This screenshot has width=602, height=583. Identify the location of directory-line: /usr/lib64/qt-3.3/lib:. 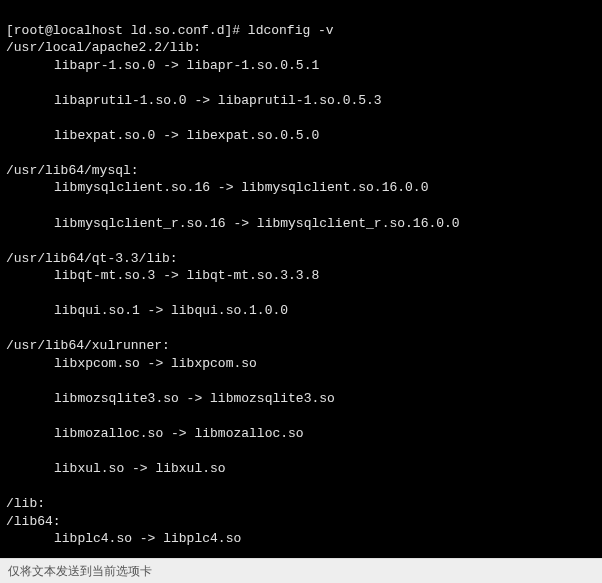
(92, 258).